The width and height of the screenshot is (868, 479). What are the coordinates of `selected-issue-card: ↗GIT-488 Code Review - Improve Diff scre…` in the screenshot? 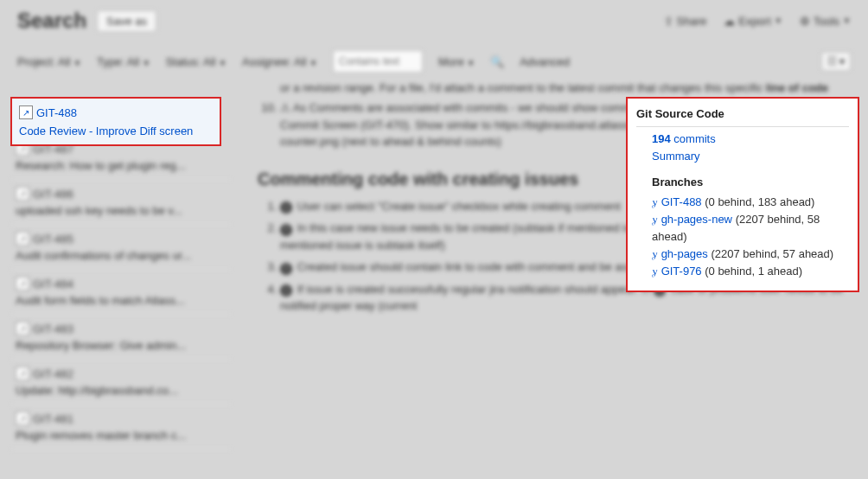 It's located at (116, 121).